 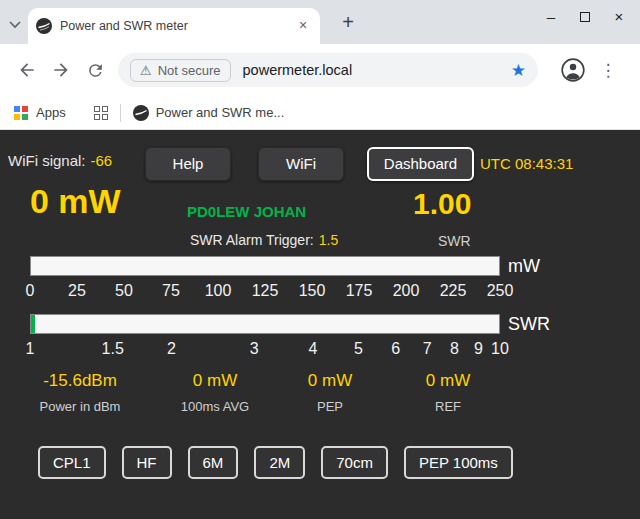 I want to click on mw-tick: 225, so click(x=454, y=291).